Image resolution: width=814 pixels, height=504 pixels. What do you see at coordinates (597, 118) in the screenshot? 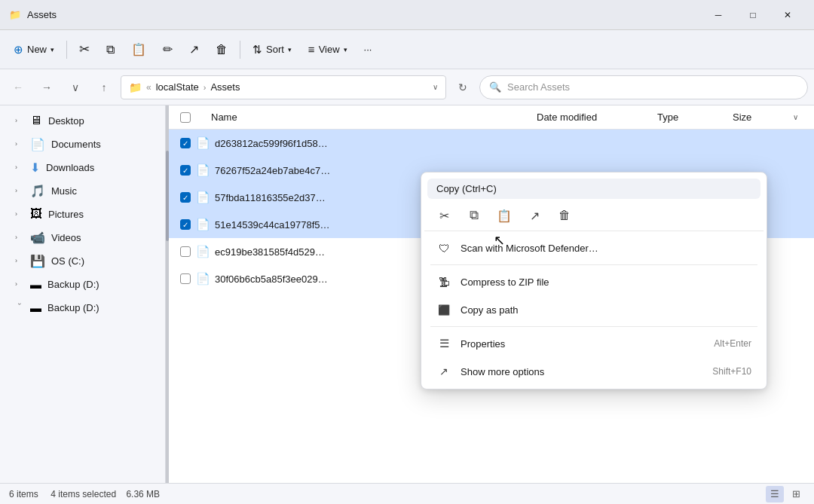
I see `col-date-header: Date modified` at bounding box center [597, 118].